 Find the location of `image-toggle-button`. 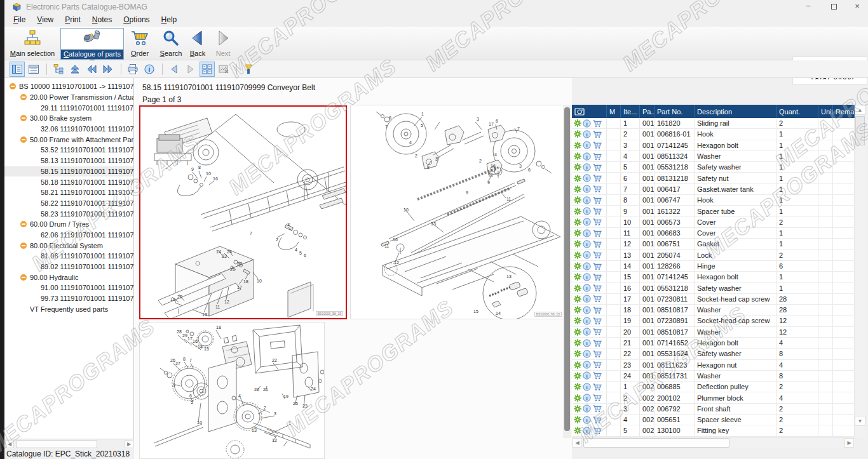

image-toggle-button is located at coordinates (224, 69).